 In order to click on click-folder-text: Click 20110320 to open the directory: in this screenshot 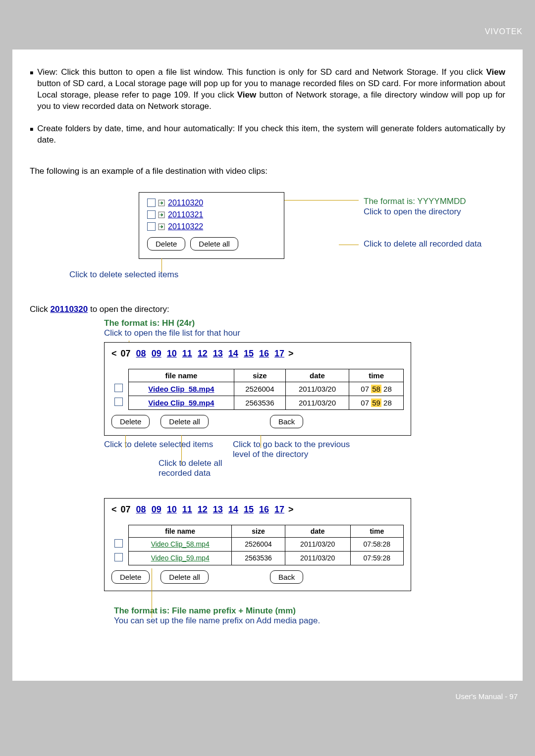, I will do `click(268, 309)`.